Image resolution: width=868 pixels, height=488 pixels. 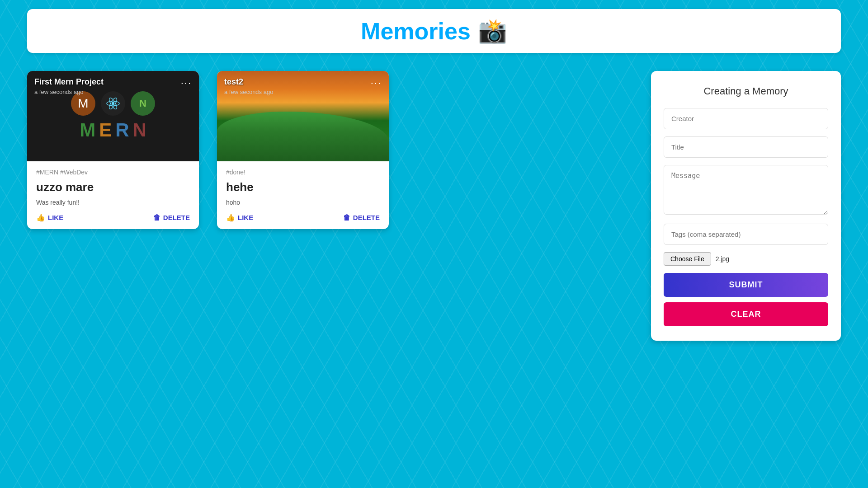 What do you see at coordinates (746, 234) in the screenshot?
I see `tags-input` at bounding box center [746, 234].